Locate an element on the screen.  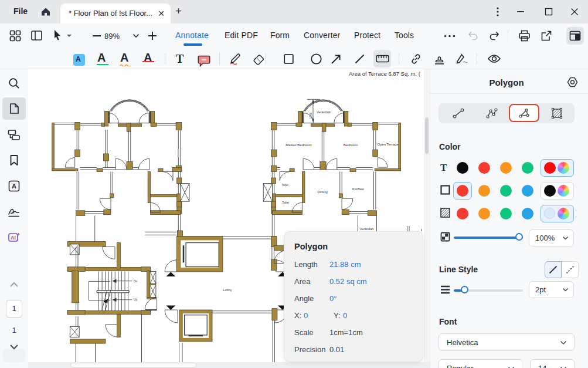
svg-text: Lobby is located at coordinates (227, 290).